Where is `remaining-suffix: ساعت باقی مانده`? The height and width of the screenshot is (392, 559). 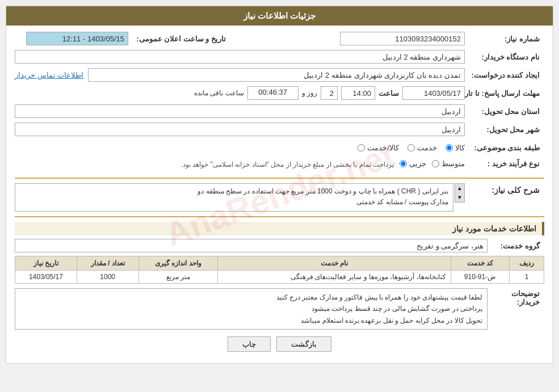 remaining-suffix: ساعت باقی مانده is located at coordinates (219, 93).